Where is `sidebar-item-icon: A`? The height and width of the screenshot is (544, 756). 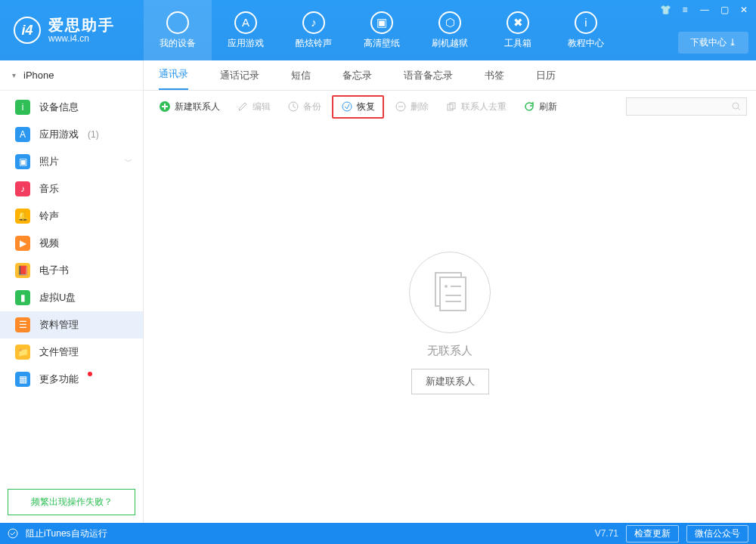
sidebar-item-icon: A is located at coordinates (23, 134).